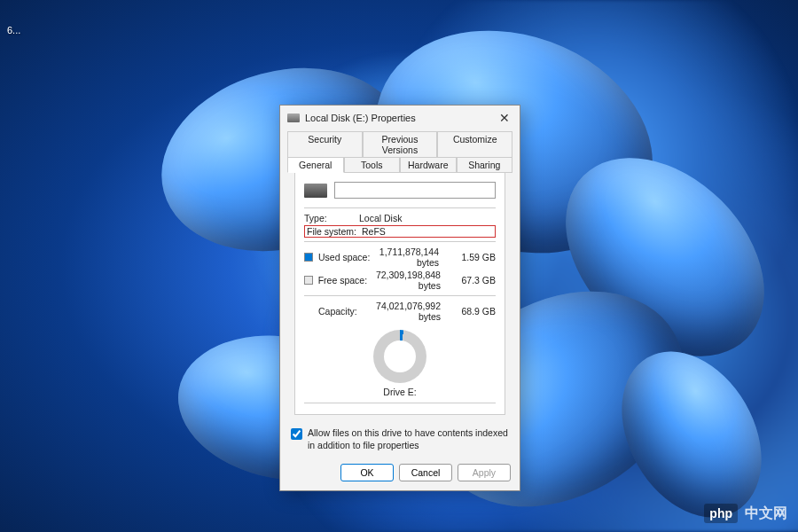 This screenshot has width=798, height=532. What do you see at coordinates (348, 311) in the screenshot?
I see `capacity-label: Capacity:` at bounding box center [348, 311].